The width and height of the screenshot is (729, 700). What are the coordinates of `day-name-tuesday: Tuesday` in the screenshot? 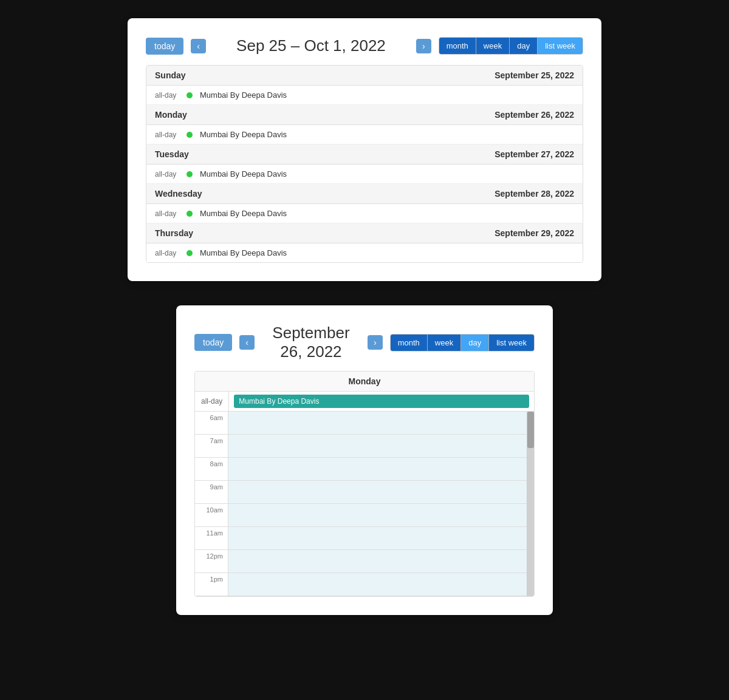 It's located at (172, 154).